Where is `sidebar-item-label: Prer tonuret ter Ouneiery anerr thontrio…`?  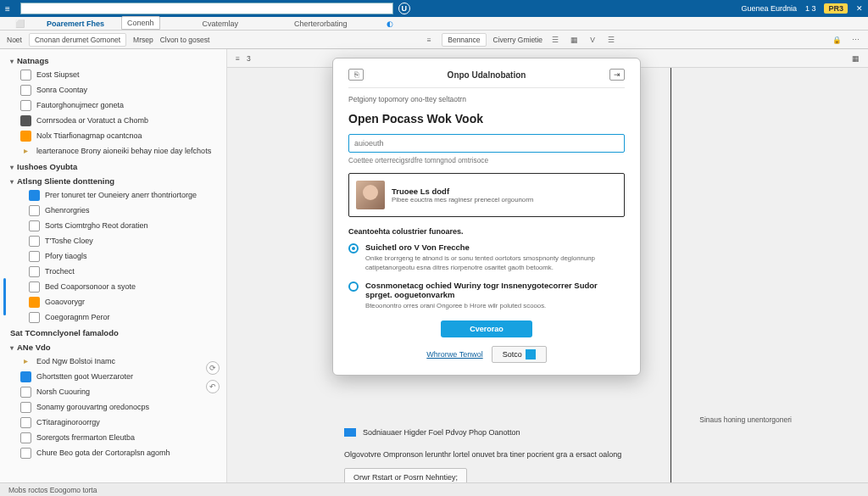
sidebar-item-label: Prer tonuret ter Ouneiery anerr thontrio… is located at coordinates (120, 195).